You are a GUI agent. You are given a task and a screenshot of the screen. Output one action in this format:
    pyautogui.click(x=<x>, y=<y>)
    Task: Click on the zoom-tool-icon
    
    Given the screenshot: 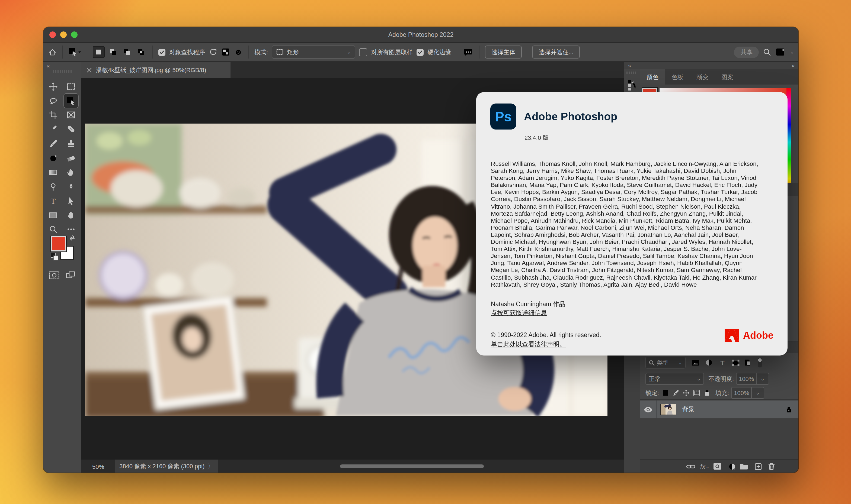 What is the action you would take?
    pyautogui.click(x=53, y=229)
    